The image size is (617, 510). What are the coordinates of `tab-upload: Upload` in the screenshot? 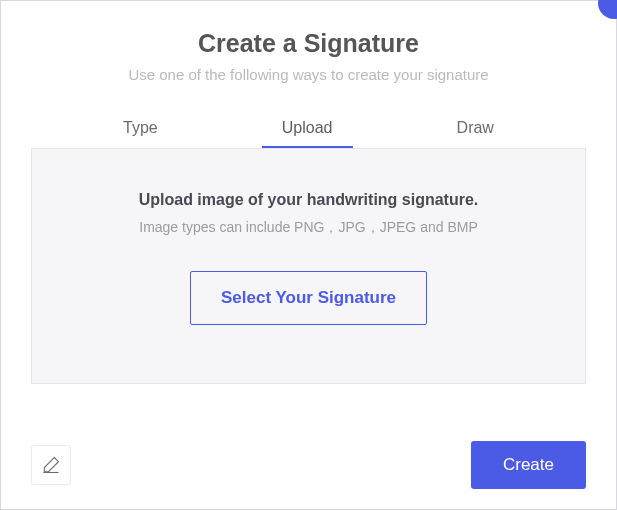 It's located at (308, 129).